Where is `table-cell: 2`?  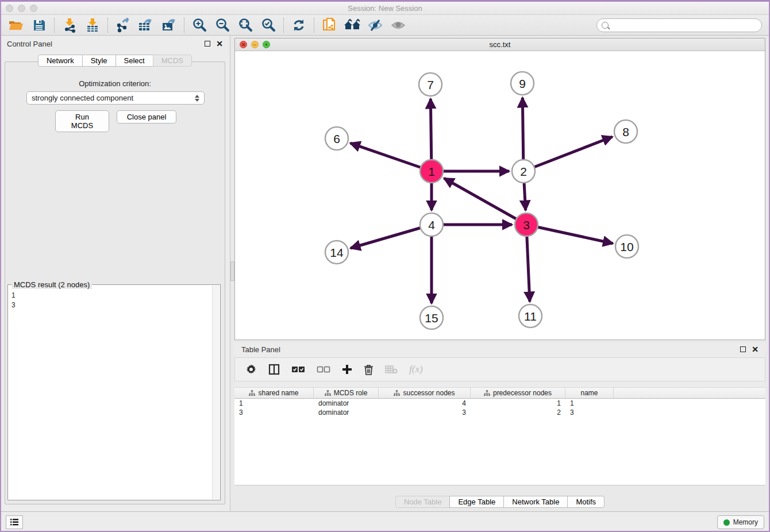 table-cell: 2 is located at coordinates (518, 413).